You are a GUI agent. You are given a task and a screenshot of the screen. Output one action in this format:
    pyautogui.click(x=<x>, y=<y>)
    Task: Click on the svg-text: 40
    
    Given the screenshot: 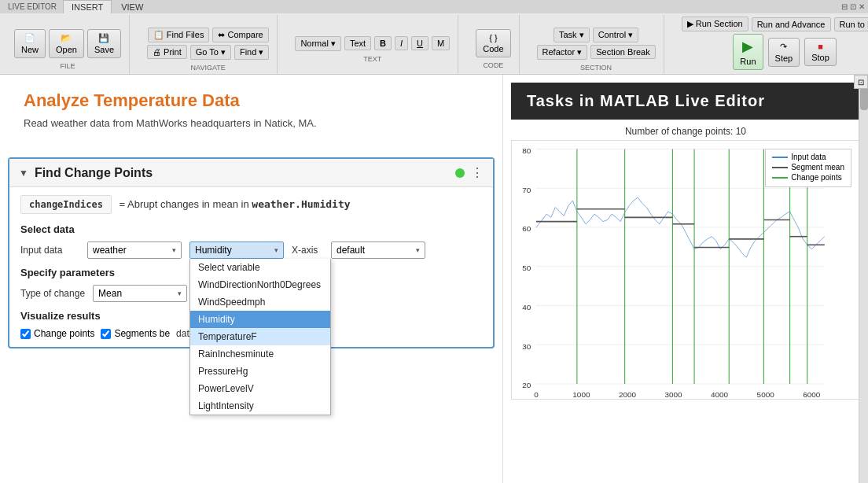 What is the action you would take?
    pyautogui.click(x=527, y=307)
    